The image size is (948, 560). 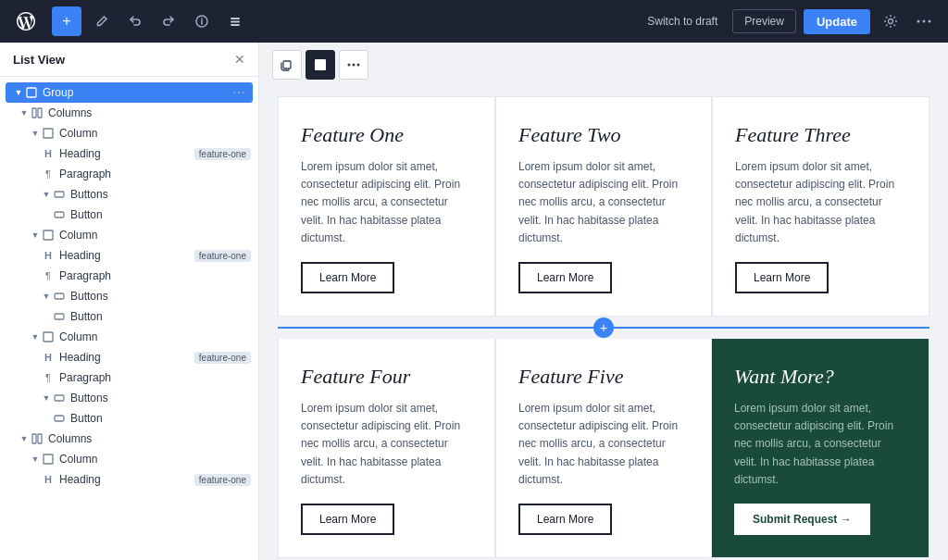 What do you see at coordinates (24, 439) in the screenshot?
I see `tree-toggle-columns-2: ▼` at bounding box center [24, 439].